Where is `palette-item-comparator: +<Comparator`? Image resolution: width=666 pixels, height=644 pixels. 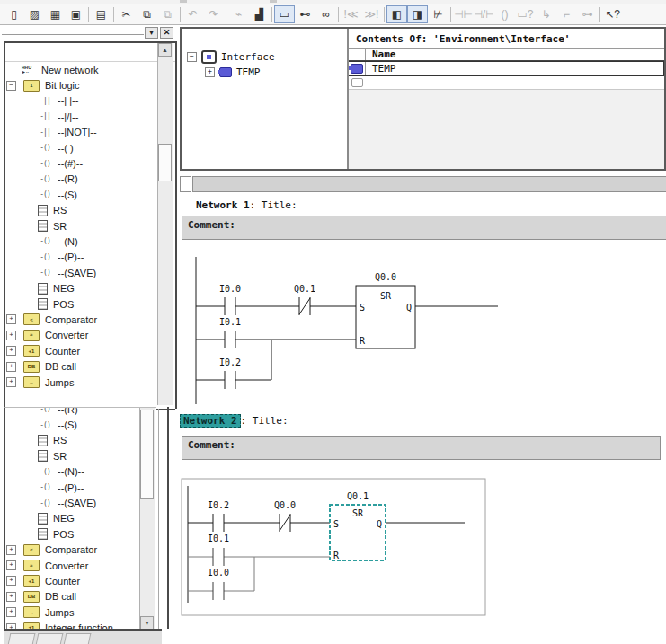 palette-item-comparator: +<Comparator is located at coordinates (90, 320).